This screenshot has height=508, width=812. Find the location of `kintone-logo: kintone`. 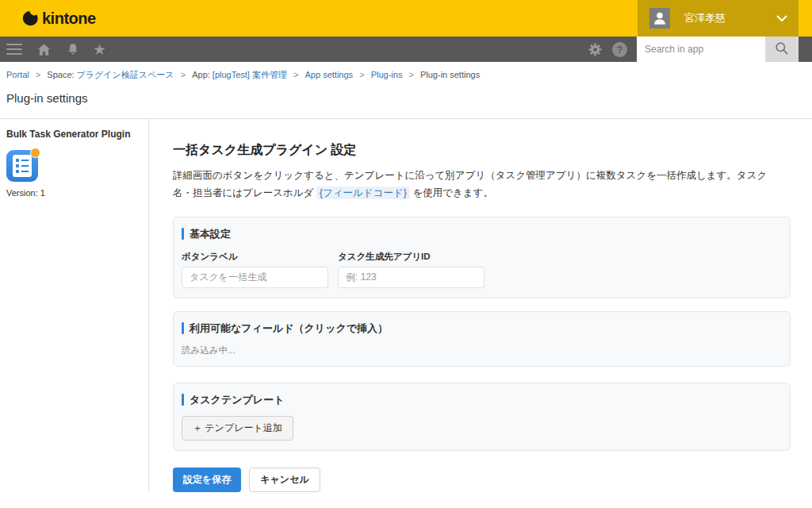

kintone-logo: kintone is located at coordinates (59, 19).